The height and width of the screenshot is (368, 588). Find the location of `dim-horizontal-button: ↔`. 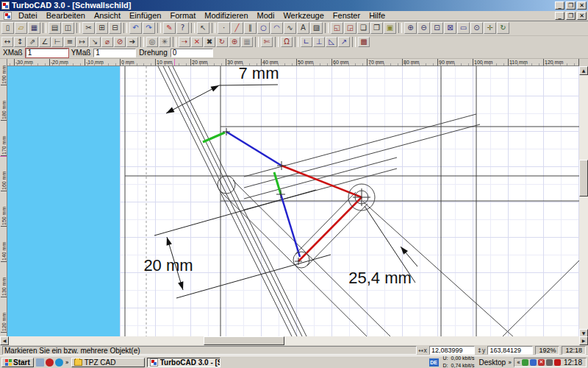

dim-horizontal-button: ↔ is located at coordinates (7, 42).